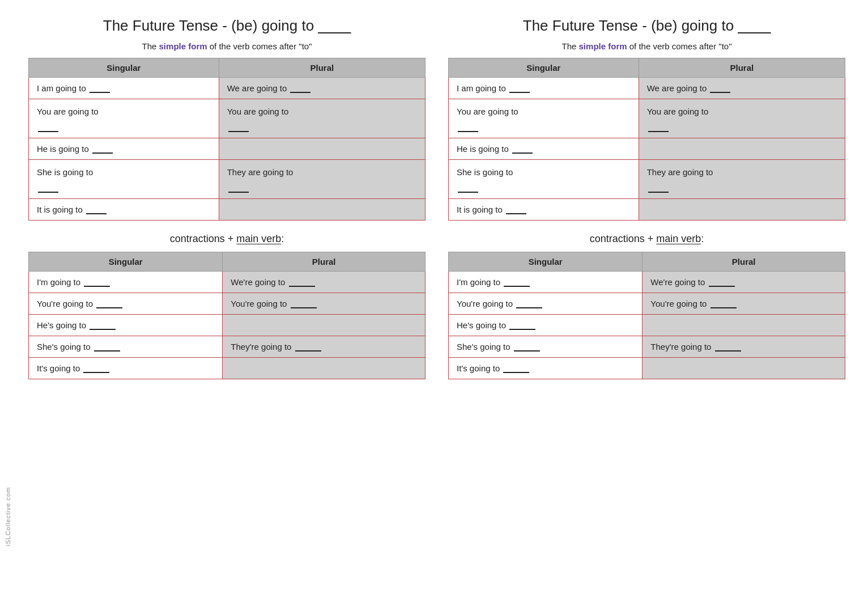 The image size is (868, 614). What do you see at coordinates (603, 46) in the screenshot?
I see `right-simple-form: simple form` at bounding box center [603, 46].